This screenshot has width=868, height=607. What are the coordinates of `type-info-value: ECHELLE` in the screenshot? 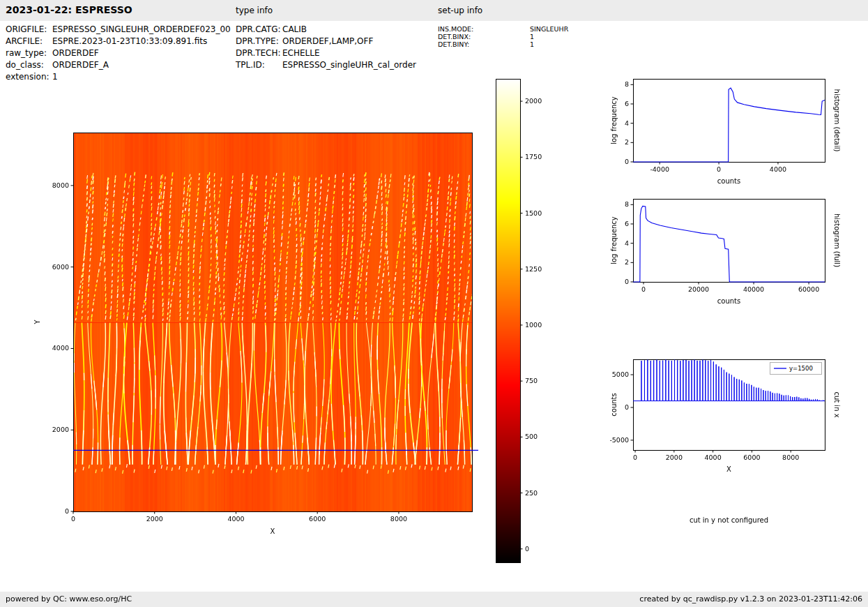 It's located at (301, 53).